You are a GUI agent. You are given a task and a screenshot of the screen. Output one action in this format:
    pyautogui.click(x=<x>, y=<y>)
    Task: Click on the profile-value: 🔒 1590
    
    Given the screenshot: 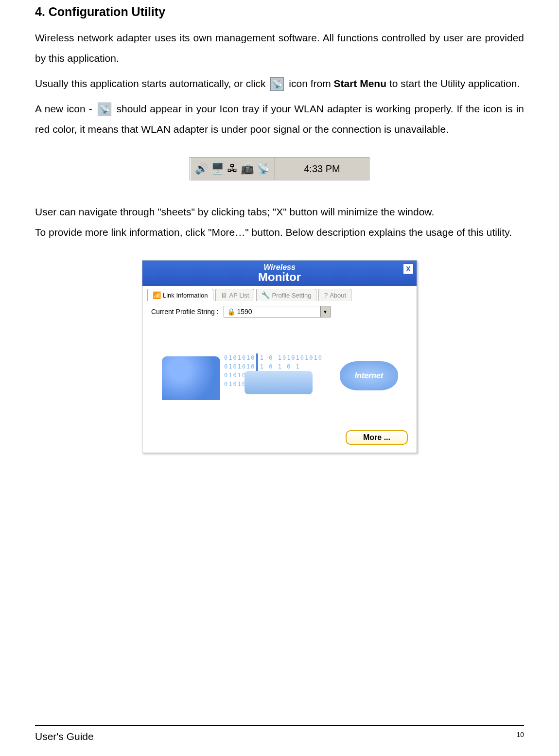 What is the action you would take?
    pyautogui.click(x=240, y=312)
    